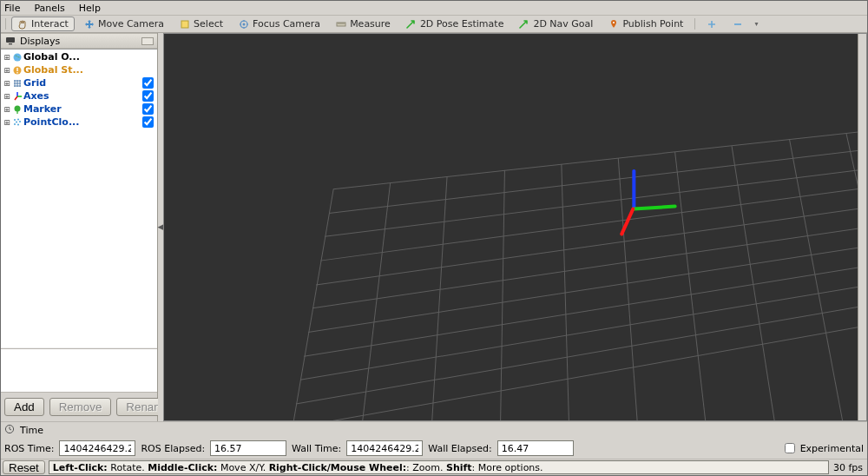 The width and height of the screenshot is (868, 476). Describe the element at coordinates (79, 69) in the screenshot. I see `tree-item-global-status: ⊞ Global St...` at that location.